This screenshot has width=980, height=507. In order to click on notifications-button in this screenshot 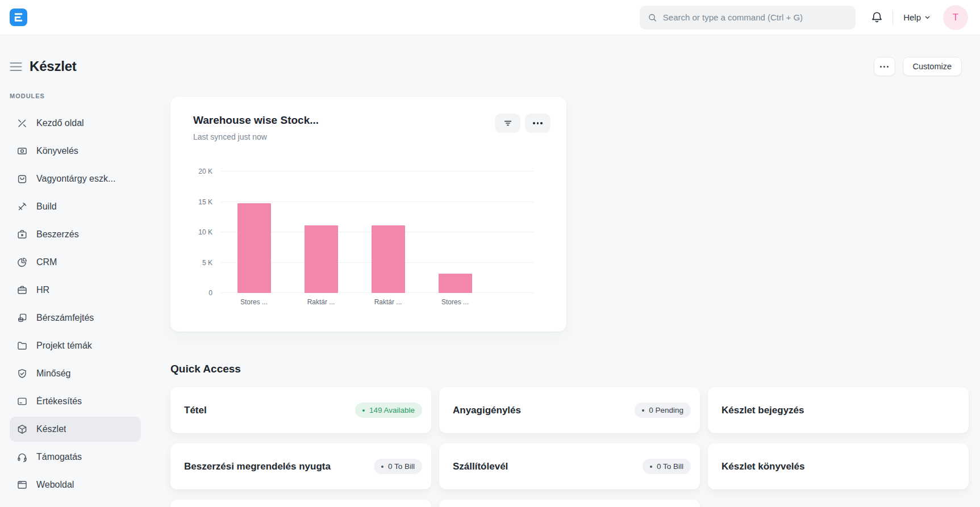, I will do `click(877, 17)`.